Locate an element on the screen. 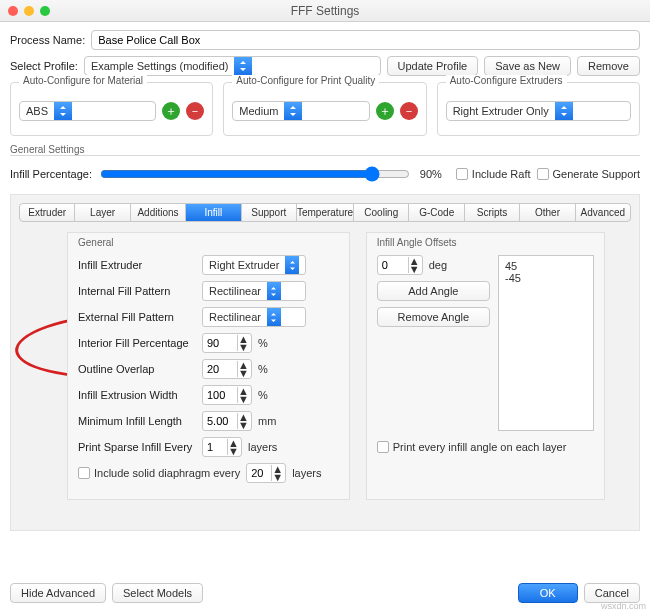 The width and height of the screenshot is (650, 613). window-title: FFF Settings is located at coordinates (325, 11).